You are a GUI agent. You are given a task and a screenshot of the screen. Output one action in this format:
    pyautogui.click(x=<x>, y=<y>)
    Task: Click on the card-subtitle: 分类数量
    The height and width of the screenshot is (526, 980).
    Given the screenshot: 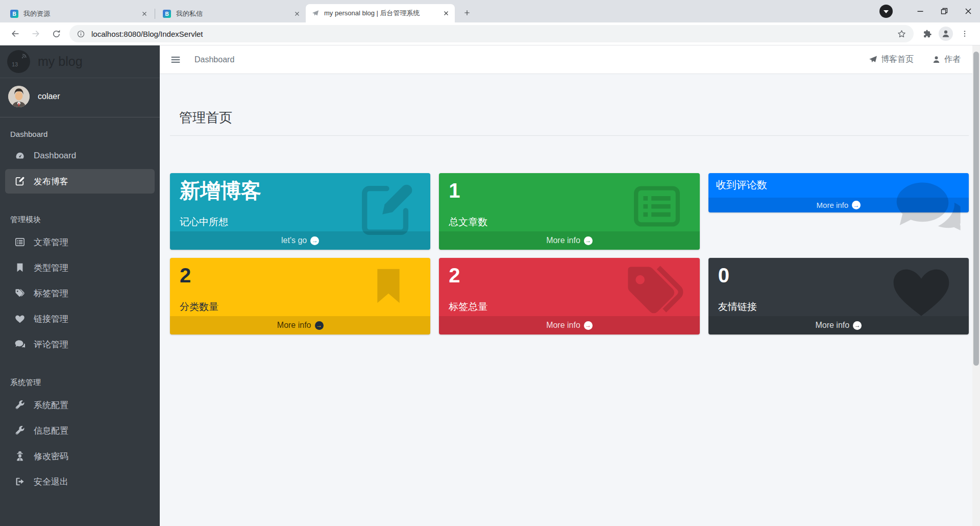 What is the action you would take?
    pyautogui.click(x=300, y=307)
    